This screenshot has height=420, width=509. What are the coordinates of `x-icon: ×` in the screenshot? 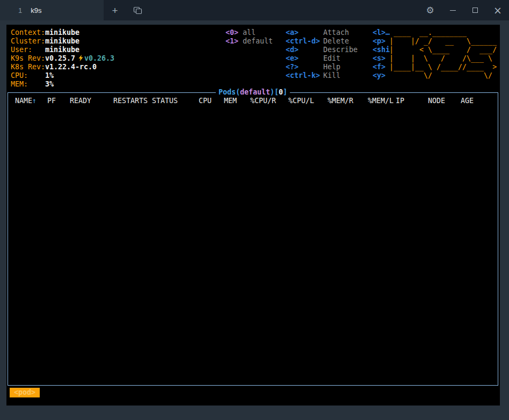 It's located at (498, 11).